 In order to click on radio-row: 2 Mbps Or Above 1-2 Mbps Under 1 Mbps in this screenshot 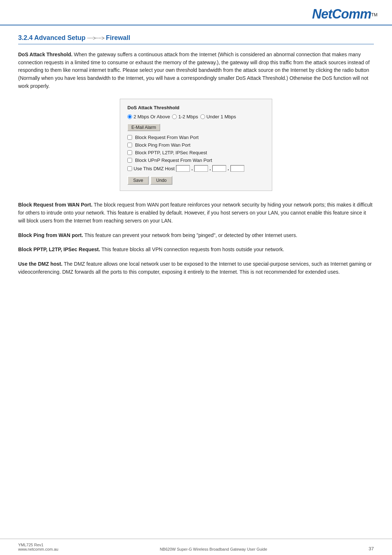, I will do `click(196, 117)`.